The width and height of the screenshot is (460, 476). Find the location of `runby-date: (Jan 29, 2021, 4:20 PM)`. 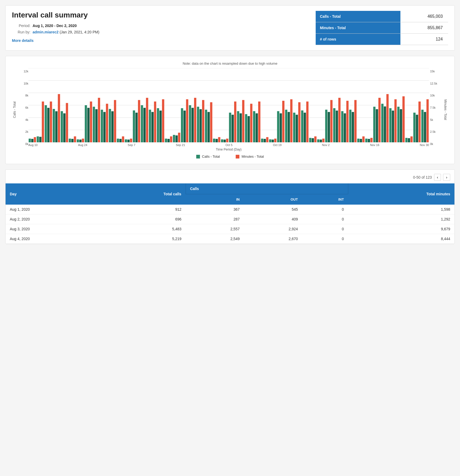

runby-date: (Jan 29, 2021, 4:20 PM) is located at coordinates (79, 32).